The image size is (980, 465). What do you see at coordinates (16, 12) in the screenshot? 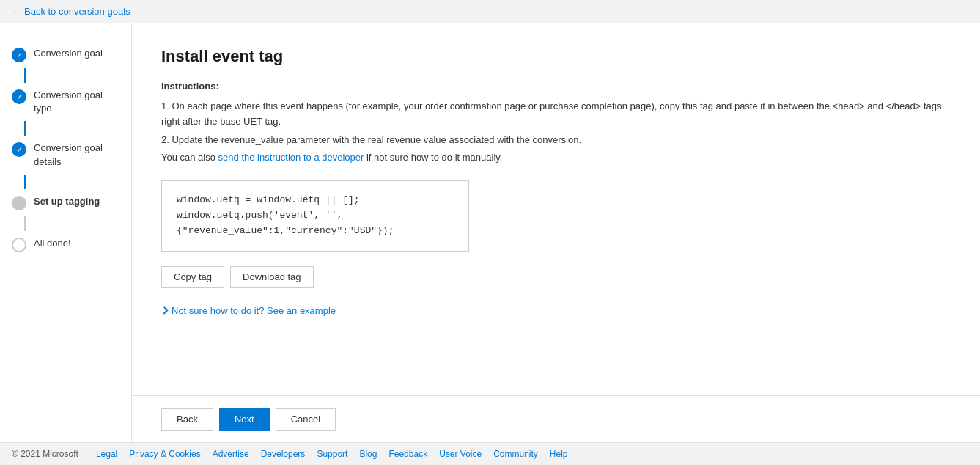
I see `arrow-left-icon: ←` at bounding box center [16, 12].